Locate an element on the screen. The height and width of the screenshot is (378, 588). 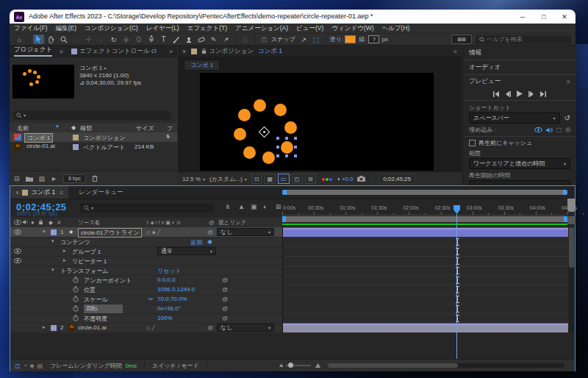
work-area-bar is located at coordinates (425, 219).